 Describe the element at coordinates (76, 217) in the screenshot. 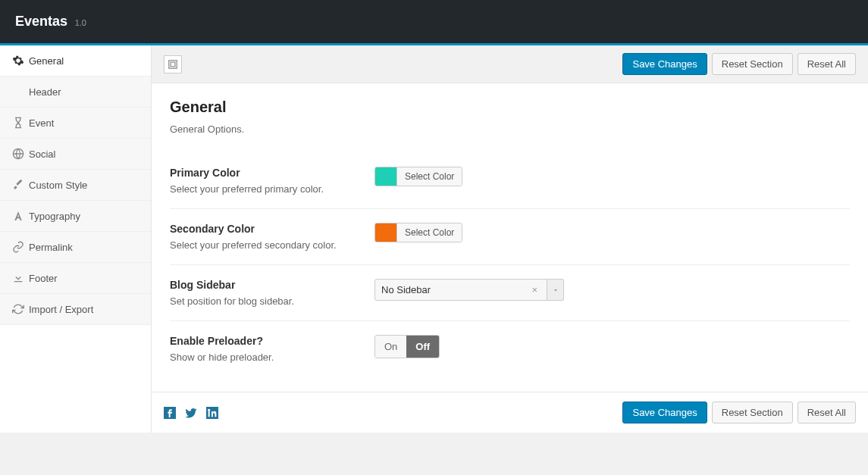

I see `sidebar-item-typography: Typography` at that location.